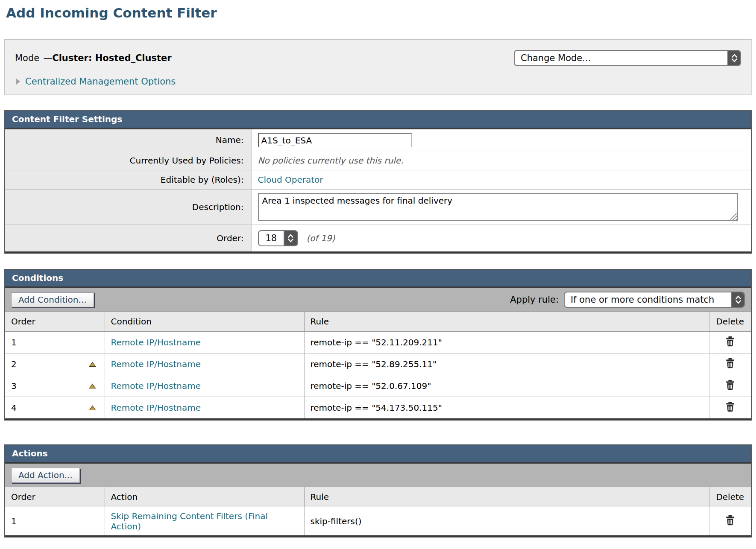 This screenshot has height=549, width=756. What do you see at coordinates (378, 454) in the screenshot?
I see `actions-header: Actions` at bounding box center [378, 454].